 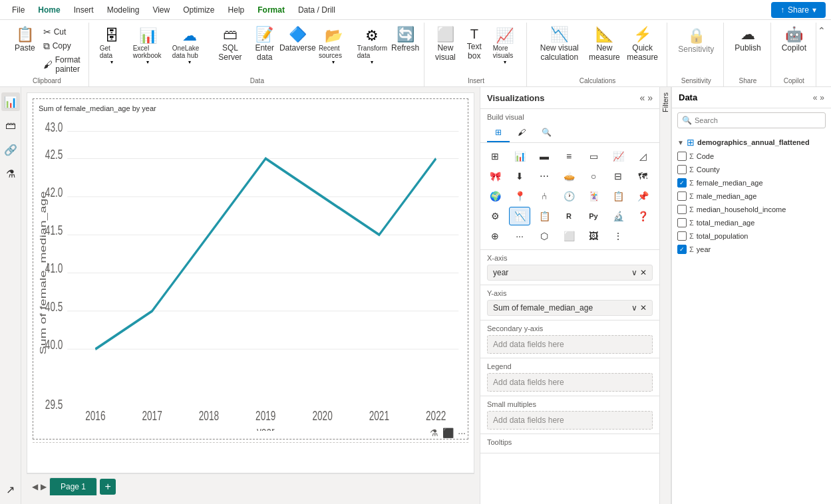 What do you see at coordinates (62, 46) in the screenshot?
I see `copy-button: ⧉ Copy` at bounding box center [62, 46].